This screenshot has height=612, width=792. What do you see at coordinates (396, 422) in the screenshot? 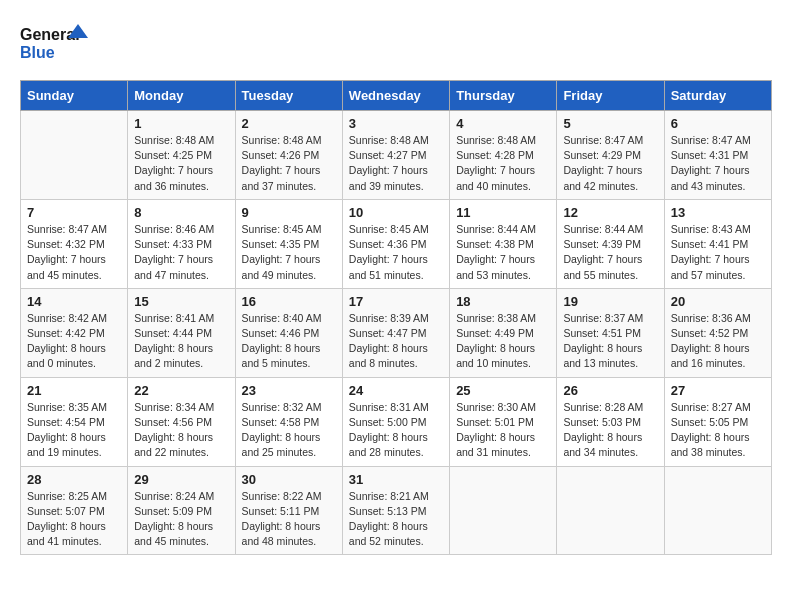
I see `calendar-week-4: 21Sunrise: 8:35 AM Sunset: 4:54 PM Dayli…` at bounding box center [396, 422].